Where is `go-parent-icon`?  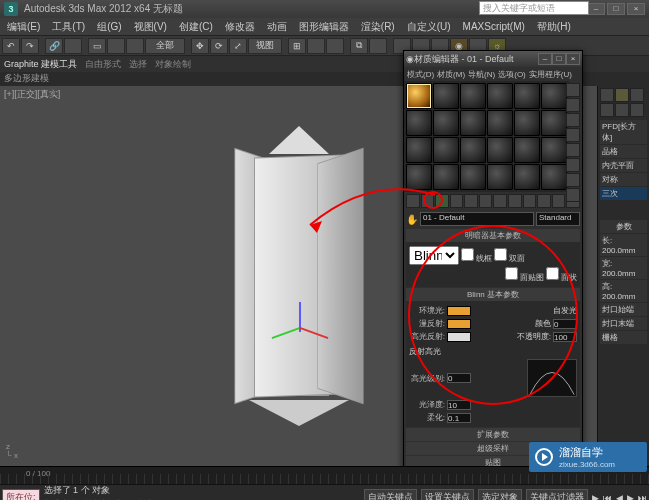 go-parent-icon is located at coordinates (559, 201).